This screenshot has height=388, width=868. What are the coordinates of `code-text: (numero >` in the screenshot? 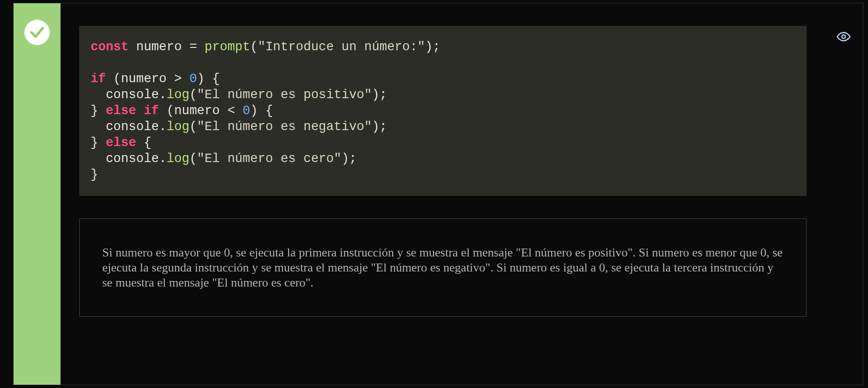 It's located at (147, 79).